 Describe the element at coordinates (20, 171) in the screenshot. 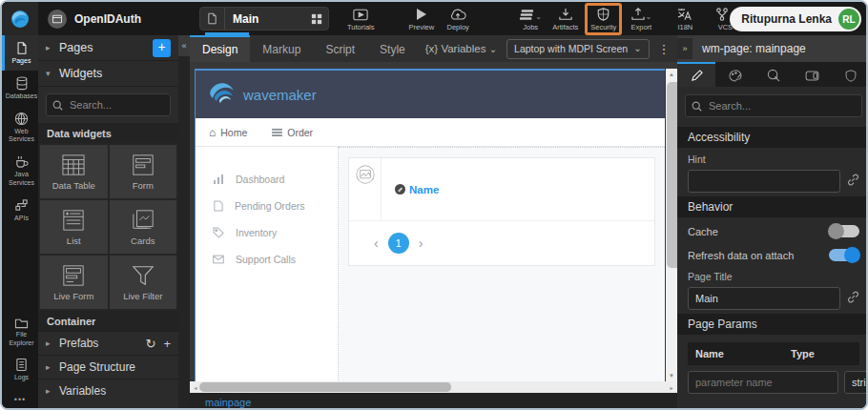

I see `sidebar-item-java-services: Java Services` at that location.